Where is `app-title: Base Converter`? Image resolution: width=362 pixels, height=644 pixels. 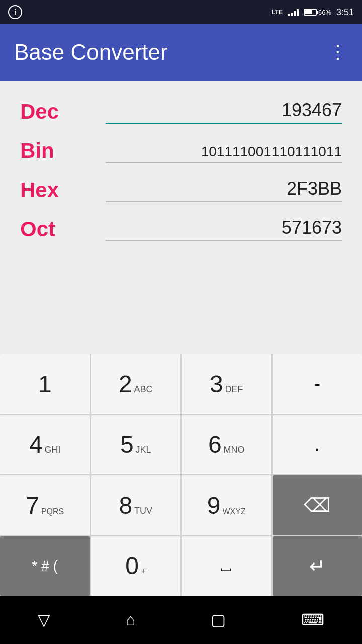
app-title: Base Converter is located at coordinates (91, 52).